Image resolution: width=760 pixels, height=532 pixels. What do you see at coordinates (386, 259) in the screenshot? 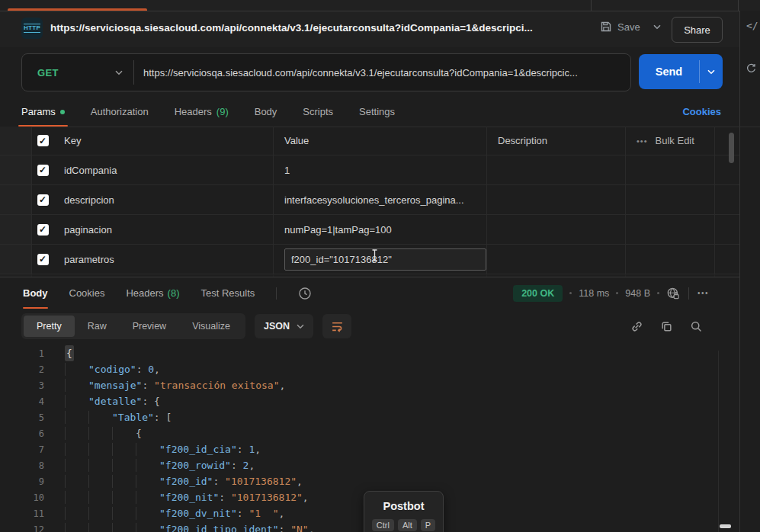
I see `param-value-input-focused: f200_id="1017136812"` at bounding box center [386, 259].